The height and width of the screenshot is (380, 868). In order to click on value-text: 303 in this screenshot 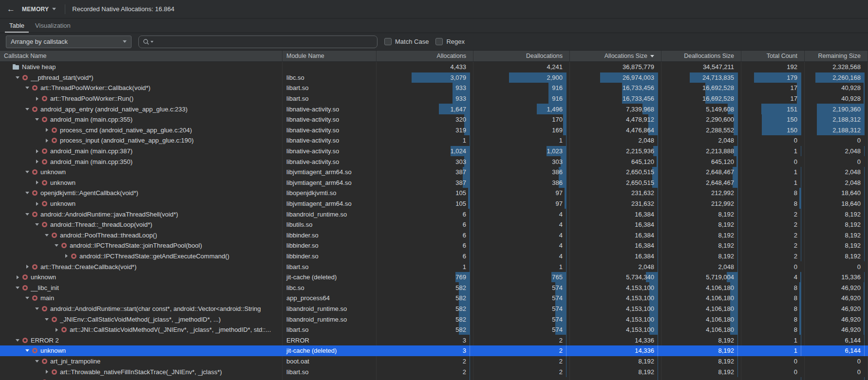, I will do `click(464, 162)`.